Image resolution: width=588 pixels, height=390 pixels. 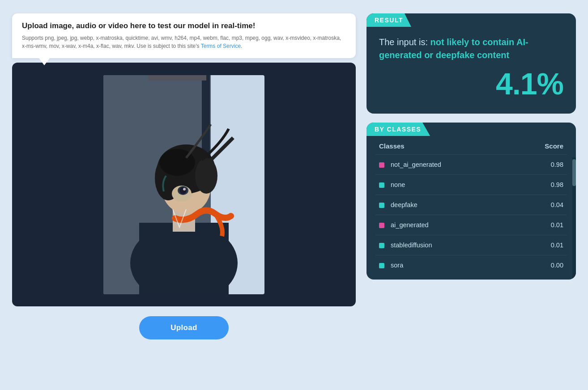 What do you see at coordinates (397, 265) in the screenshot?
I see `class-label: sora` at bounding box center [397, 265].